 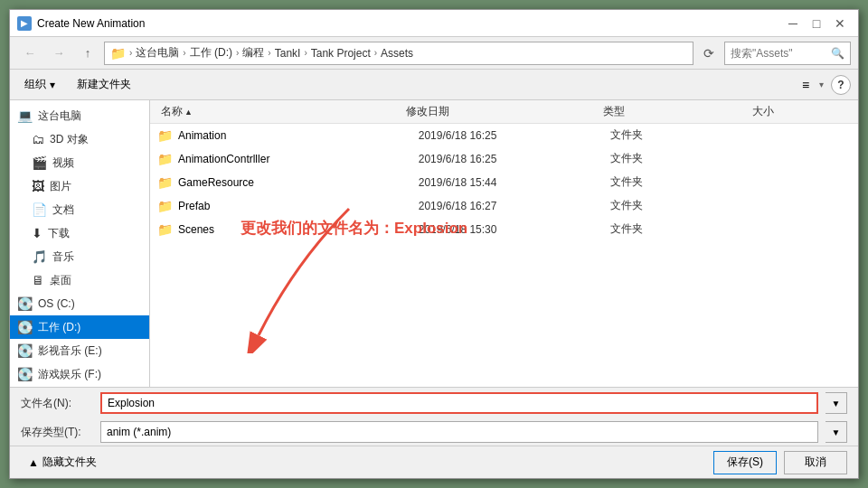 I want to click on breadcrumb-sep-1: ›, so click(x=130, y=52).